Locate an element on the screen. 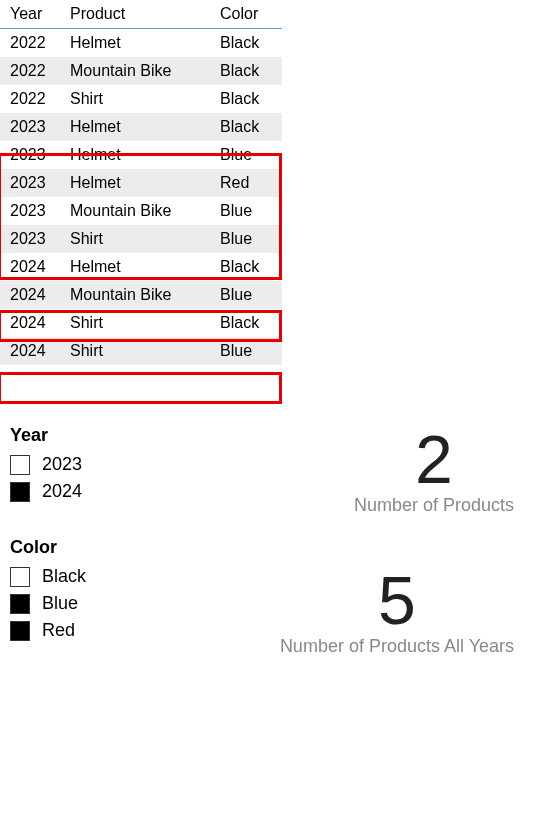 The height and width of the screenshot is (819, 544). table-row: 2024 Shirt Black is located at coordinates (141, 323).